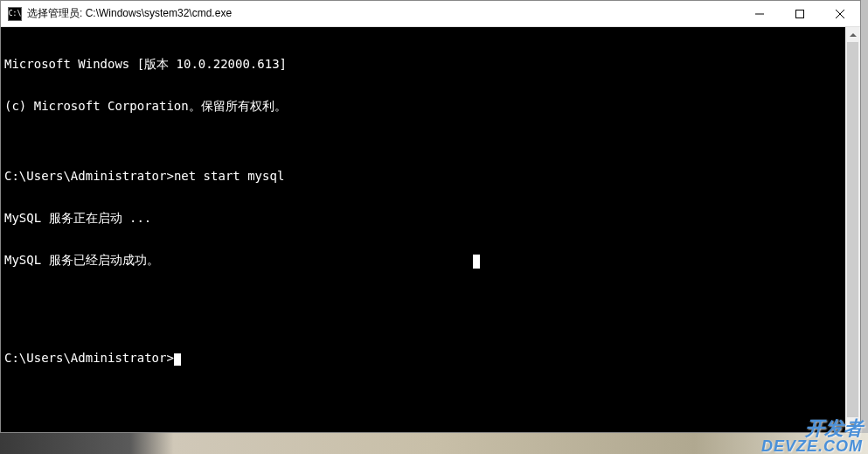 The width and height of the screenshot is (868, 454). Describe the element at coordinates (840, 14) in the screenshot. I see `close-button` at that location.